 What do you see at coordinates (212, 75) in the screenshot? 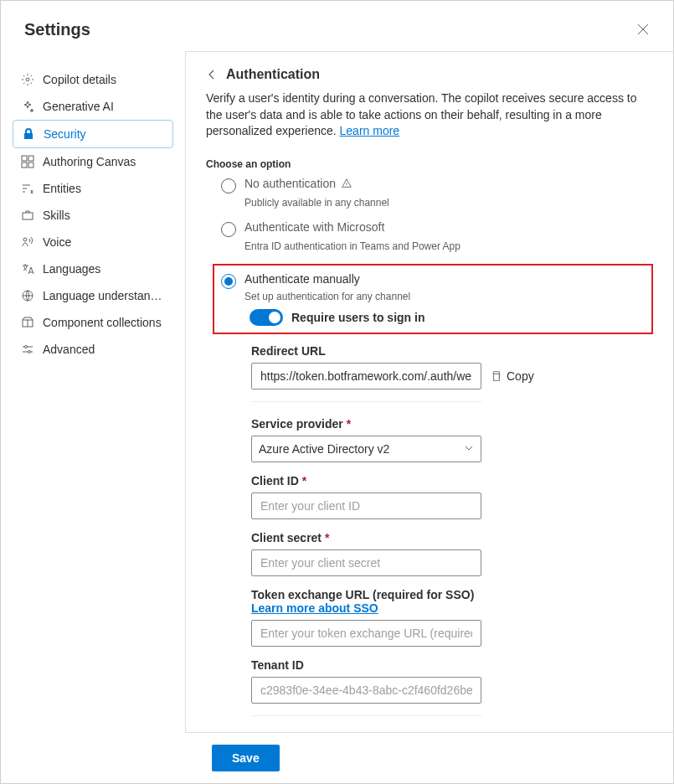
I see `chevron-left-icon` at bounding box center [212, 75].